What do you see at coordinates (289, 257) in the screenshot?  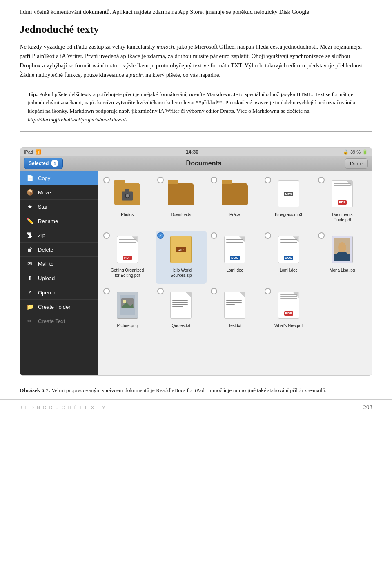 I see `file-item-lomii1: DOC LomII.doc` at bounding box center [289, 257].